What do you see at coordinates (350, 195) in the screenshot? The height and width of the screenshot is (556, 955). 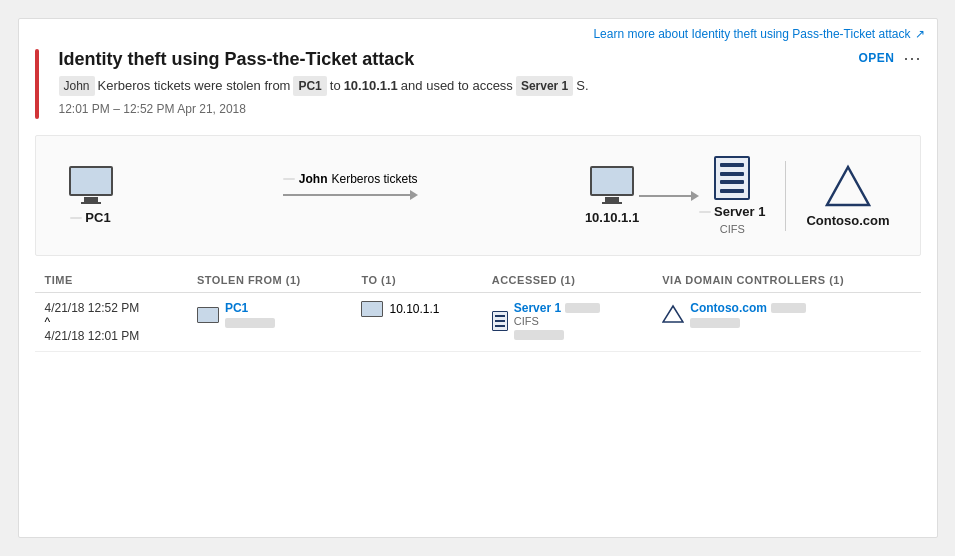 I see `arrow-line` at bounding box center [350, 195].